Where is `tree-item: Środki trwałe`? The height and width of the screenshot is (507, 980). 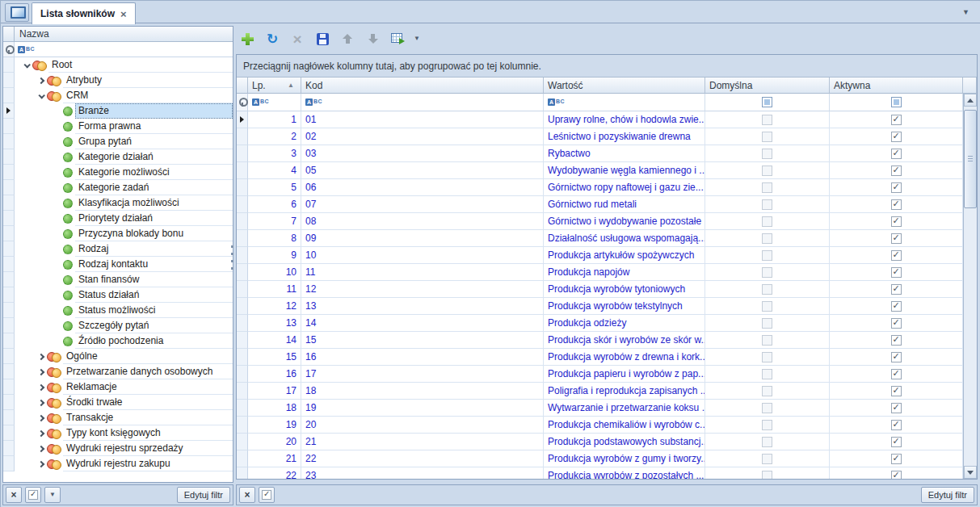
tree-item: Środki trwałe is located at coordinates (118, 402).